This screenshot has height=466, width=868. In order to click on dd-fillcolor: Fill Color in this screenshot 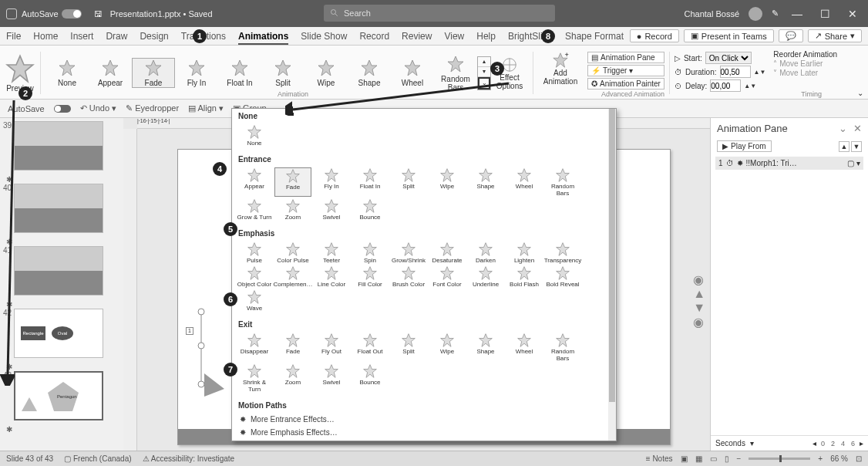, I will do `click(370, 276)`.